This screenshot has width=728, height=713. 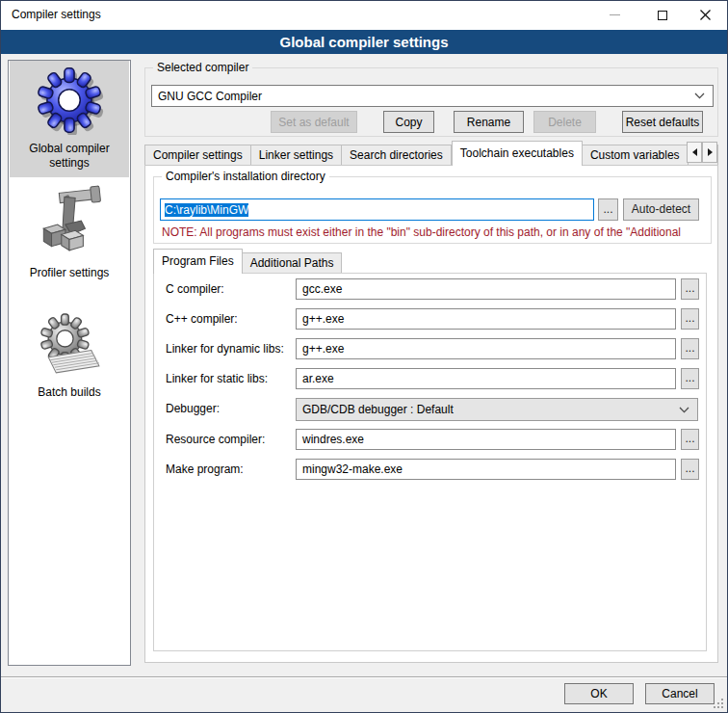 What do you see at coordinates (69, 393) in the screenshot?
I see `sidebar-item-label: Batch builds` at bounding box center [69, 393].